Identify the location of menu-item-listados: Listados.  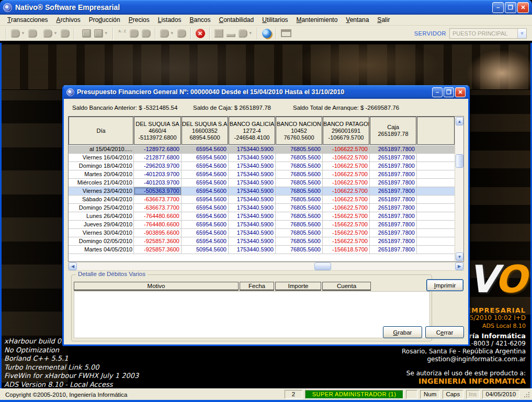
(169, 20).